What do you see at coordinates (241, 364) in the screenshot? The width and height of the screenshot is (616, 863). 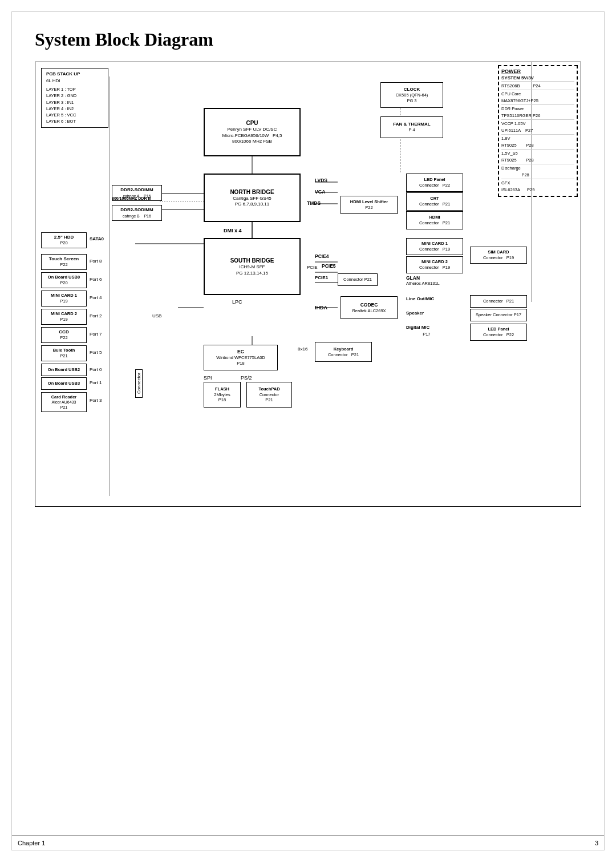 I see `ec-pg: P18` at bounding box center [241, 364].